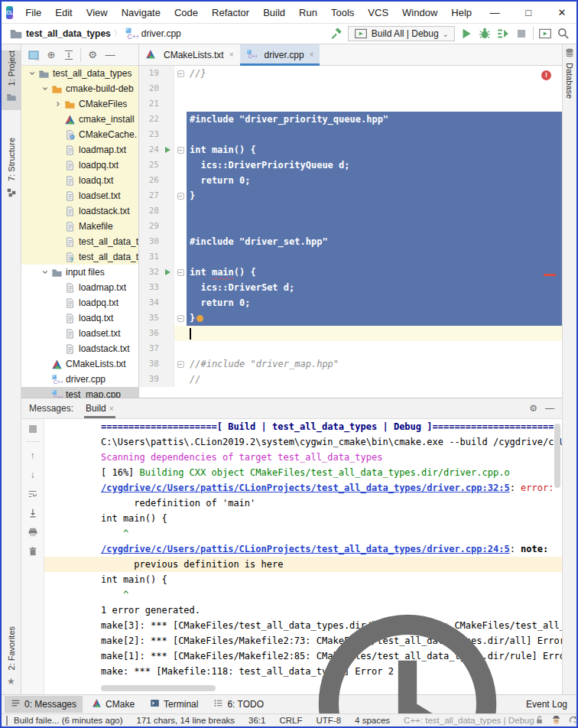 The image size is (578, 728). Describe the element at coordinates (503, 34) in the screenshot. I see `profile-button` at that location.